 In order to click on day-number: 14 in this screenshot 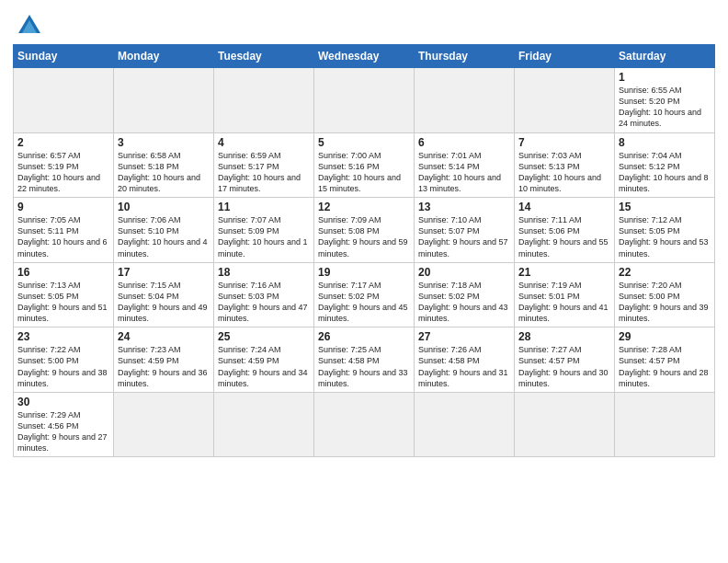, I will do `click(564, 207)`.